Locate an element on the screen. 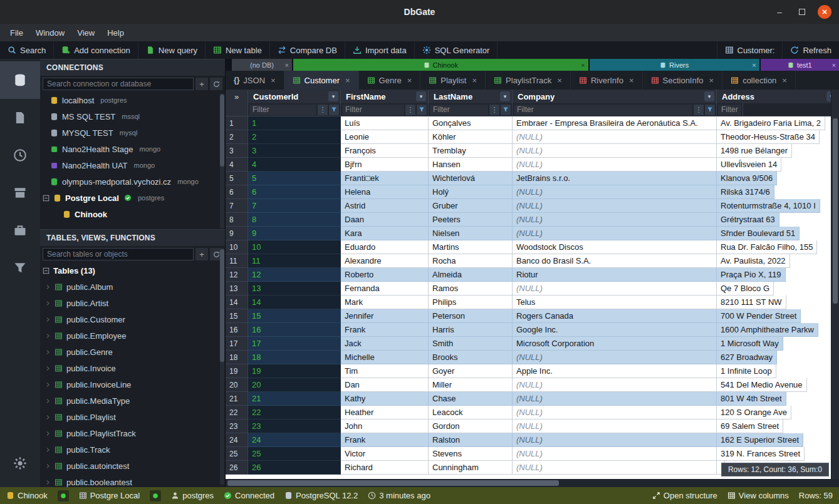 The image size is (839, 504). rail-applications is located at coordinates (20, 230).